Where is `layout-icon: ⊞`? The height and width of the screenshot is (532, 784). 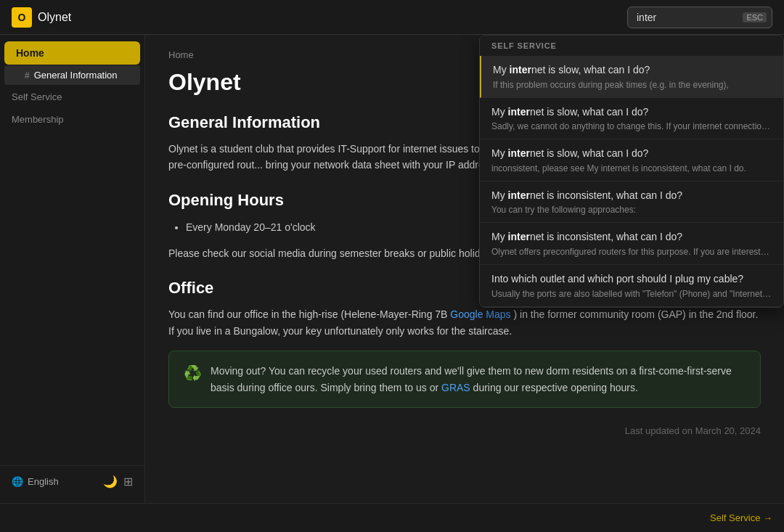
layout-icon: ⊞ is located at coordinates (128, 482).